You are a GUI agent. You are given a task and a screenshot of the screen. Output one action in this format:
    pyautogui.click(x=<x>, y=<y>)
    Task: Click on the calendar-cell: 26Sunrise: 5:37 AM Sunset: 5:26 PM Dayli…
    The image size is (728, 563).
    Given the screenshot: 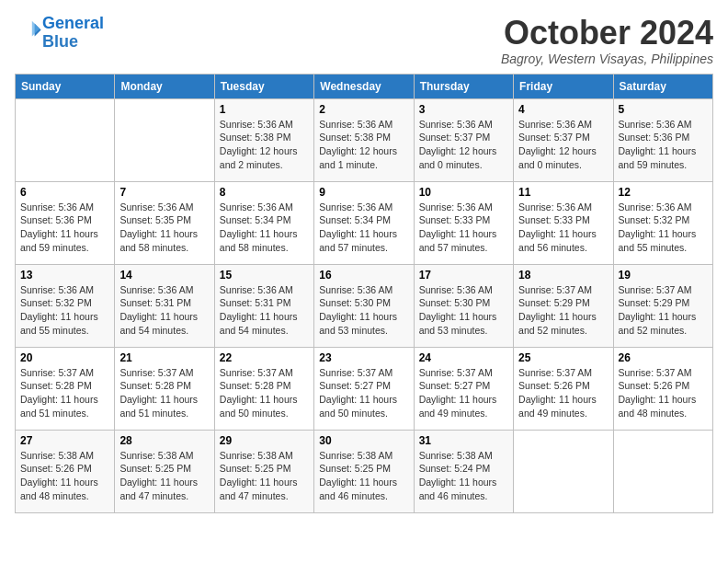 What is the action you would take?
    pyautogui.click(x=663, y=388)
    